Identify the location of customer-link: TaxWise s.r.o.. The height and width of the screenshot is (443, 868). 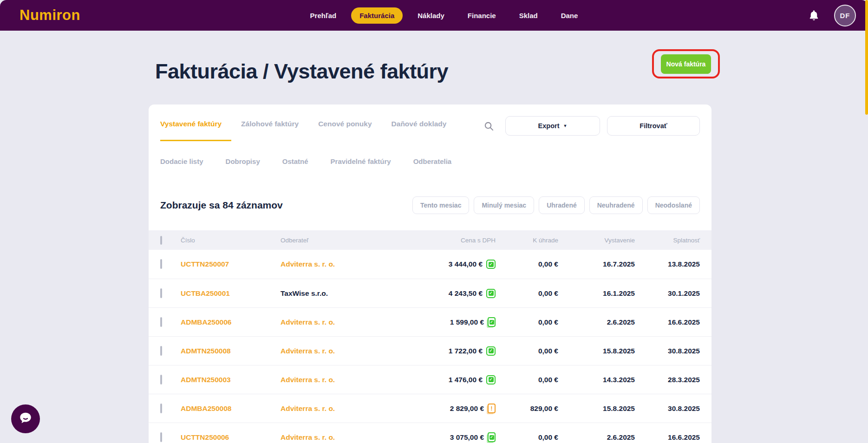
(304, 293).